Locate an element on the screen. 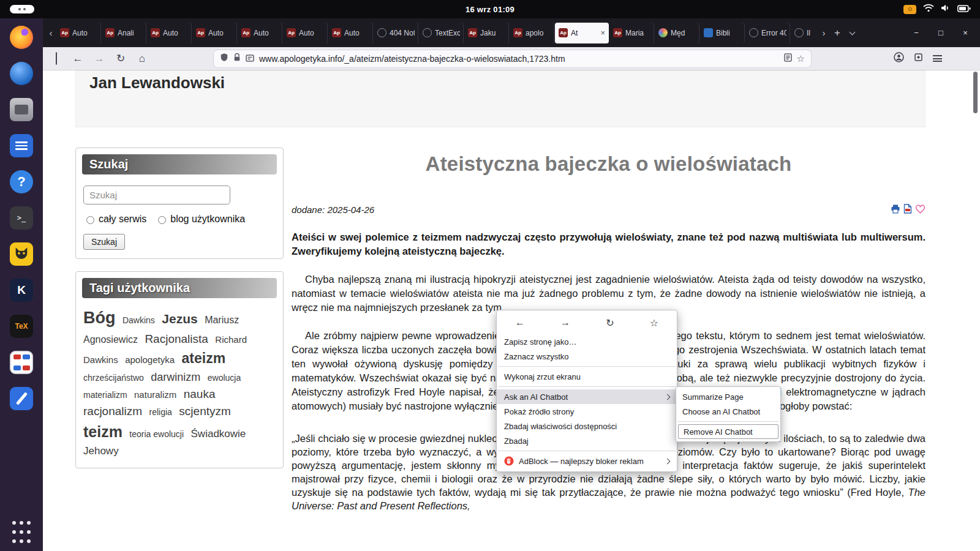 The image size is (980, 551). tab-16: Il is located at coordinates (805, 33).